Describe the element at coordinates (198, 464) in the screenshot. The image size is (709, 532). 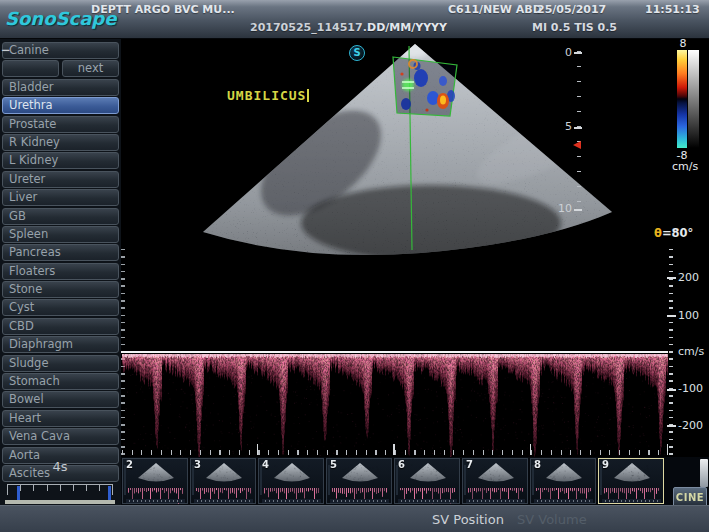
I see `thumbnail-number: 3` at that location.